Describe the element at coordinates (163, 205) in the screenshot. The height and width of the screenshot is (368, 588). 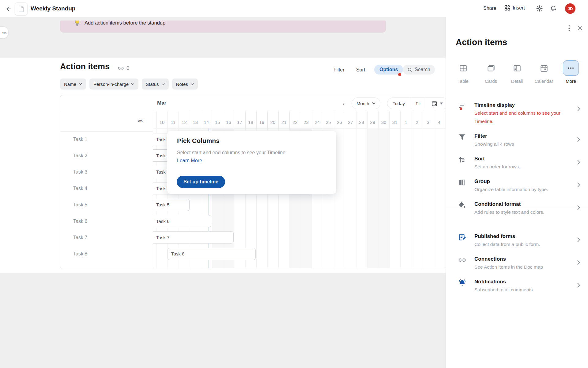
I see `gantt-bar-label: Task 5` at that location.